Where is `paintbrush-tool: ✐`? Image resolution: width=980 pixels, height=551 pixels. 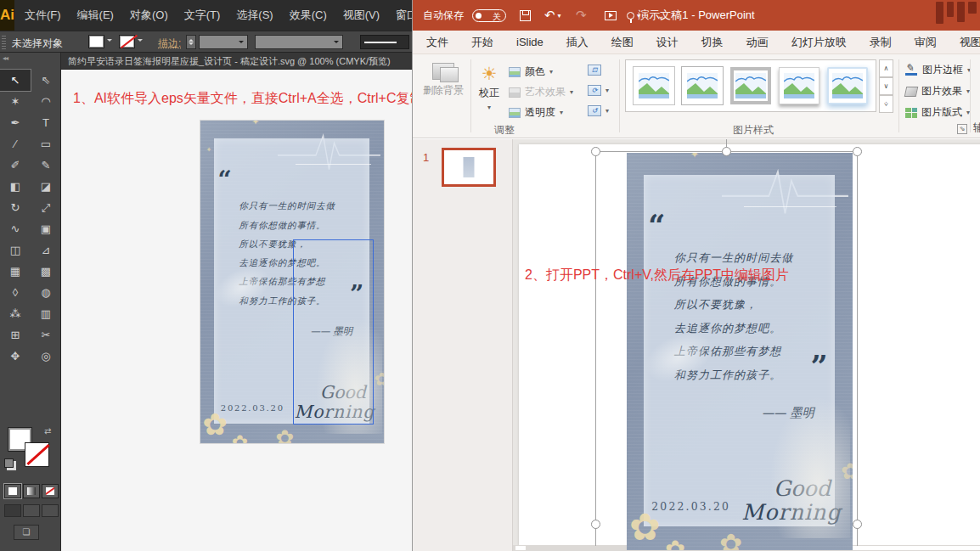
paintbrush-tool: ✐ is located at coordinates (15, 165).